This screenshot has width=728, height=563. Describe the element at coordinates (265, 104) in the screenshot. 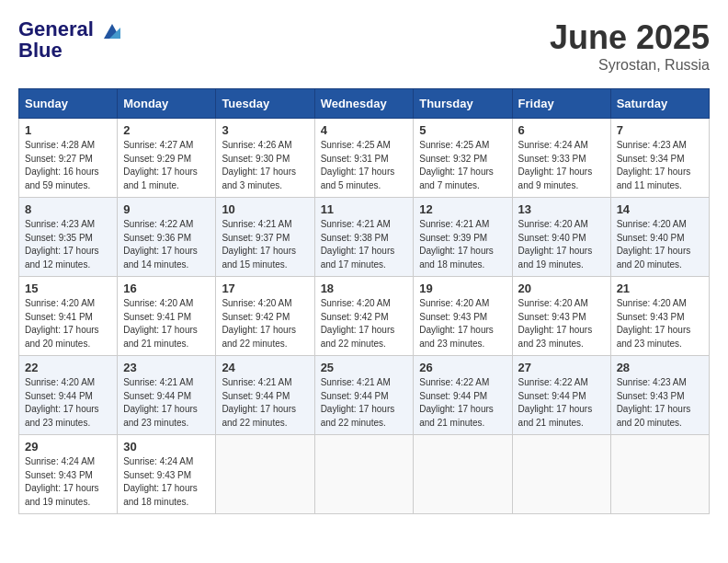

I see `day-of-week-header: Tuesday` at that location.